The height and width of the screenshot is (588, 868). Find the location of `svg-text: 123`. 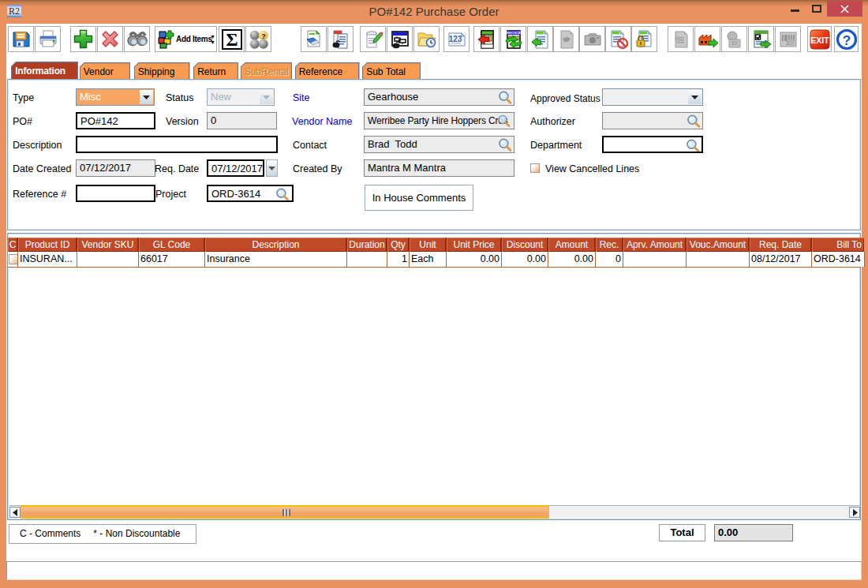

svg-text: 123 is located at coordinates (455, 39).